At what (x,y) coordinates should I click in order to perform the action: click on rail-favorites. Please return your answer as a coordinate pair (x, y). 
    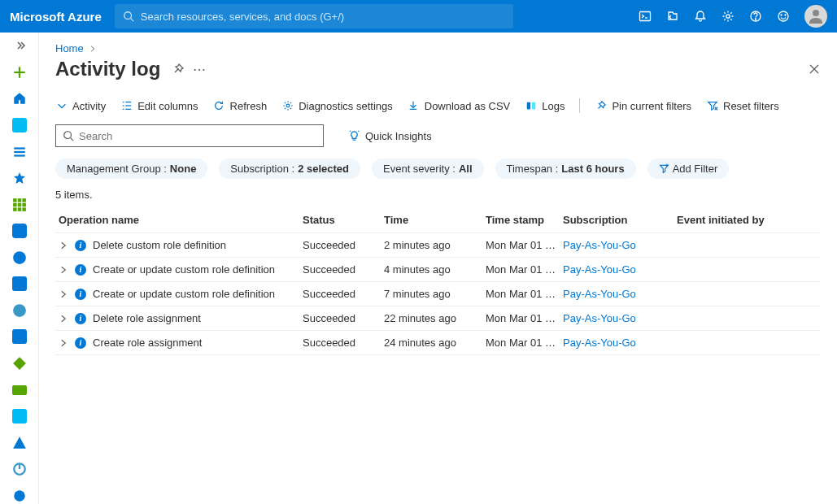
    Looking at the image, I should click on (20, 179).